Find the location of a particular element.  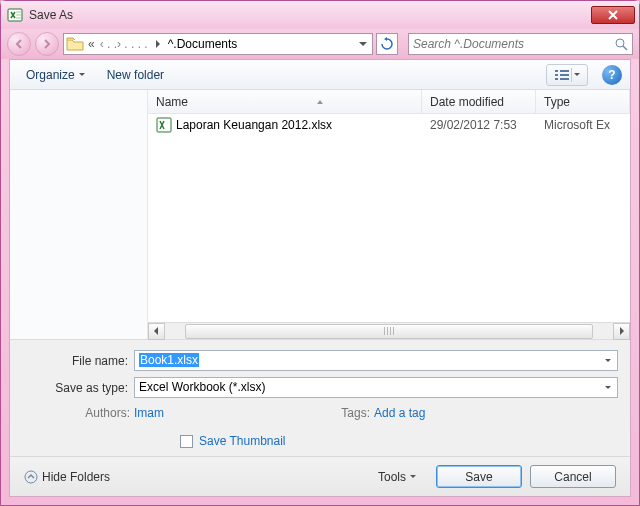

vertical-scrollbar is located at coordinates (624, 218).